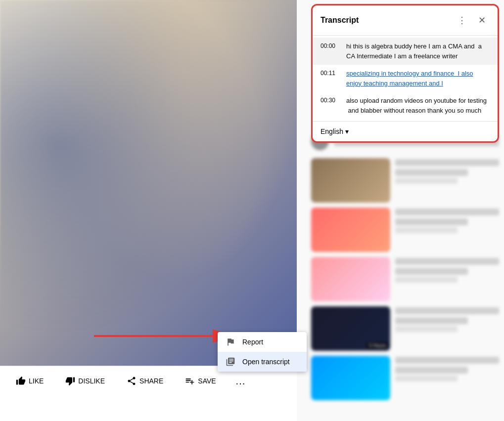 The width and height of the screenshot is (504, 421). What do you see at coordinates (405, 78) in the screenshot?
I see `transcript-entries: 00:00 hi this is algebra buddy here I am…` at bounding box center [405, 78].